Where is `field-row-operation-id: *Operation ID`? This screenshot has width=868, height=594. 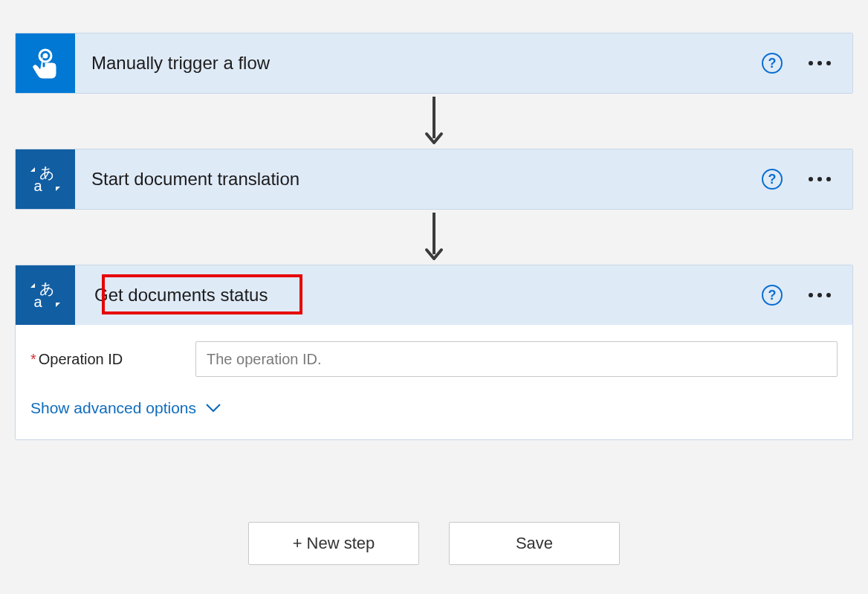 field-row-operation-id: *Operation ID is located at coordinates (434, 359).